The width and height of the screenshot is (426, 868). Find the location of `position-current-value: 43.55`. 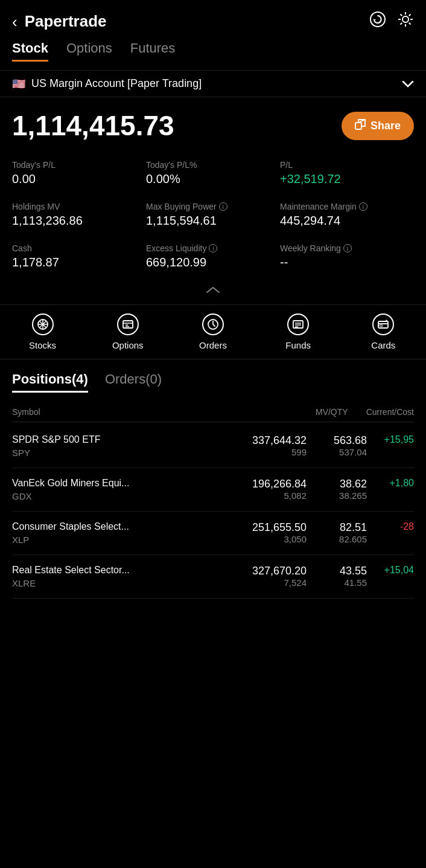

position-current-value: 43.55 is located at coordinates (340, 571).